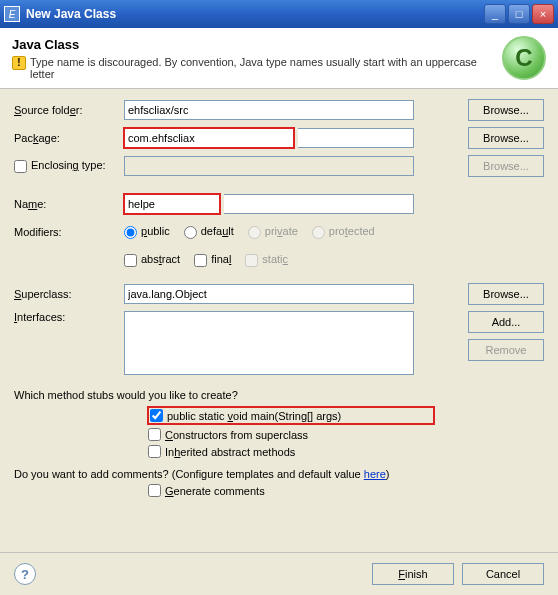  What do you see at coordinates (156, 416) in the screenshot?
I see `main-method-checkbox` at bounding box center [156, 416].